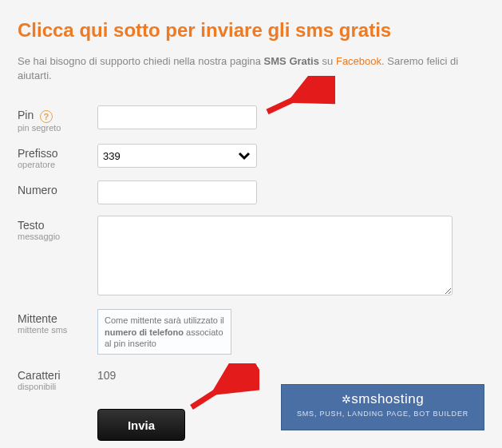 The height and width of the screenshot is (448, 502). What do you see at coordinates (346, 399) in the screenshot?
I see `flower-icon: ✲` at bounding box center [346, 399].